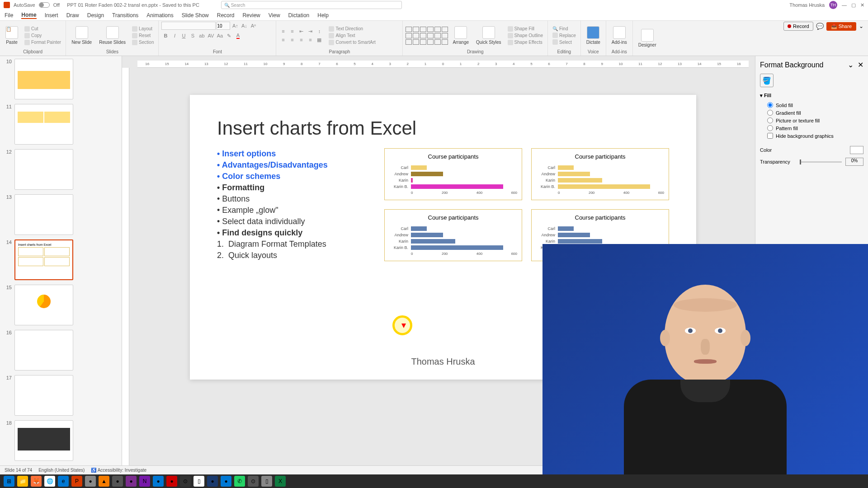 The image size is (868, 488). I want to click on tab-record: Record, so click(226, 15).